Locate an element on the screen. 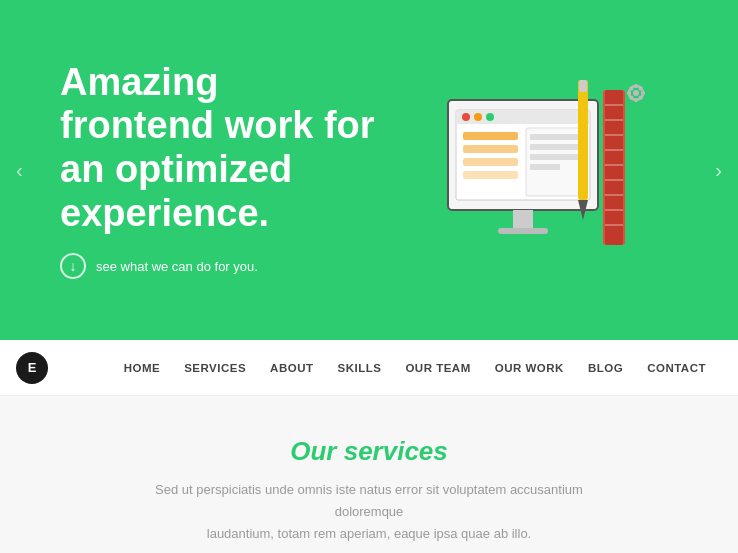  hero-next-arrow: › is located at coordinates (718, 170).